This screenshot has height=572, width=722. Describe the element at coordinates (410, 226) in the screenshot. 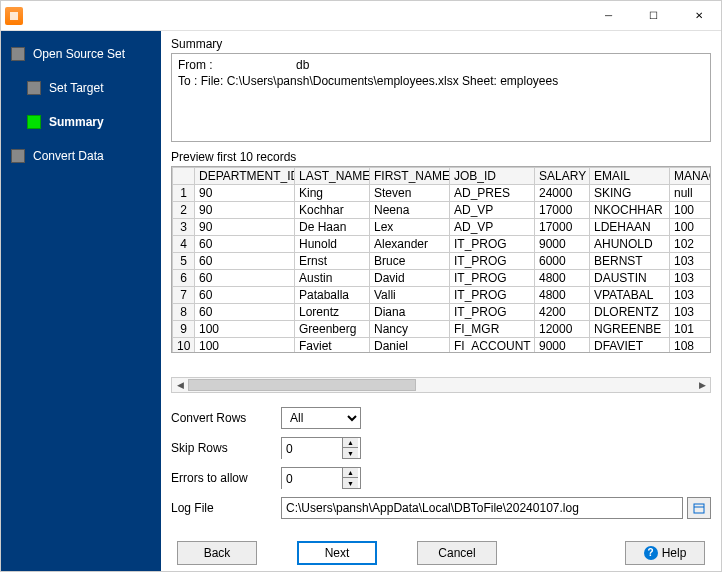

I see `table-cell: Lex` at that location.